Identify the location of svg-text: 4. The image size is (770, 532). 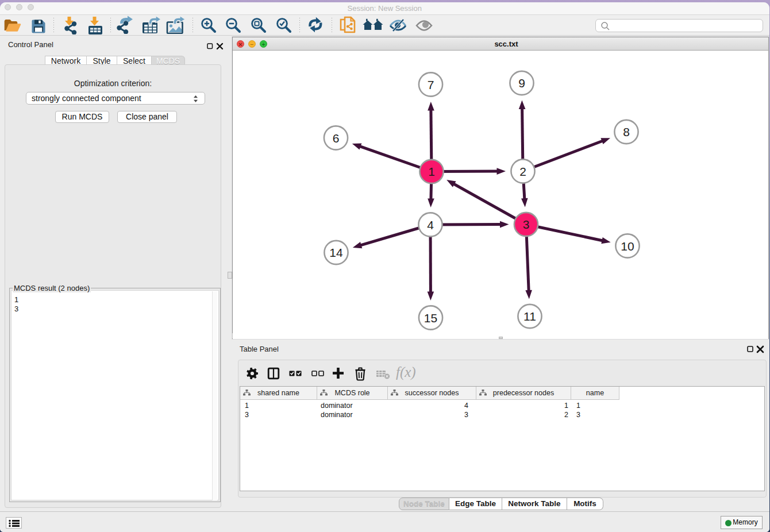
(430, 225).